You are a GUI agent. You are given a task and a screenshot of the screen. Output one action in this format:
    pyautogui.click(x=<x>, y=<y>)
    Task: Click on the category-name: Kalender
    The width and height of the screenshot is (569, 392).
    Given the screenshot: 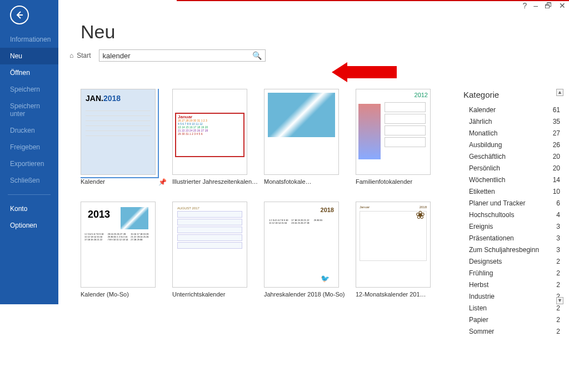 What is the action you would take?
    pyautogui.click(x=482, y=110)
    